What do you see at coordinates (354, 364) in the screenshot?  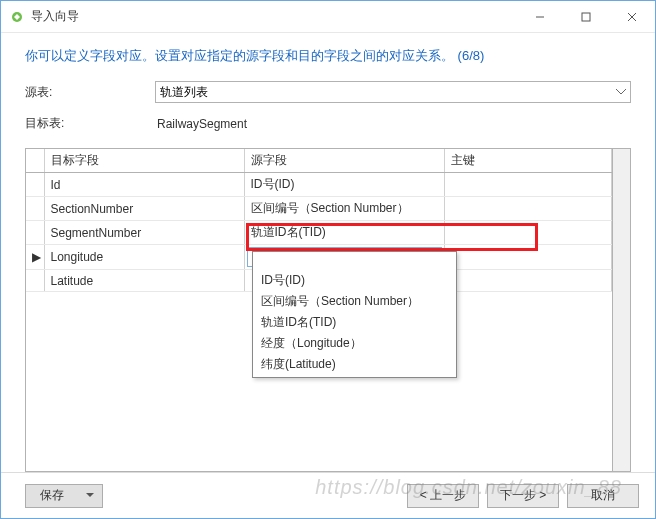 I see `dropdown-option: 纬度(Latitude)` at bounding box center [354, 364].